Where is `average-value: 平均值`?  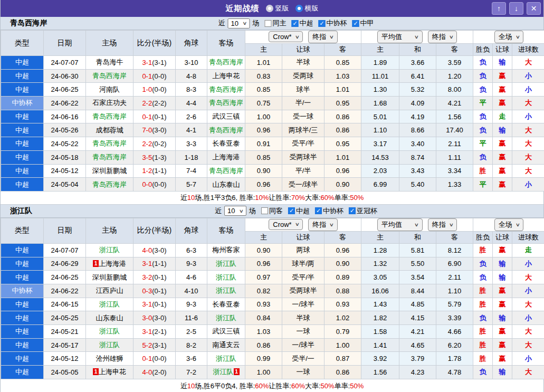 average-value: 平均值 is located at coordinates (392, 225).